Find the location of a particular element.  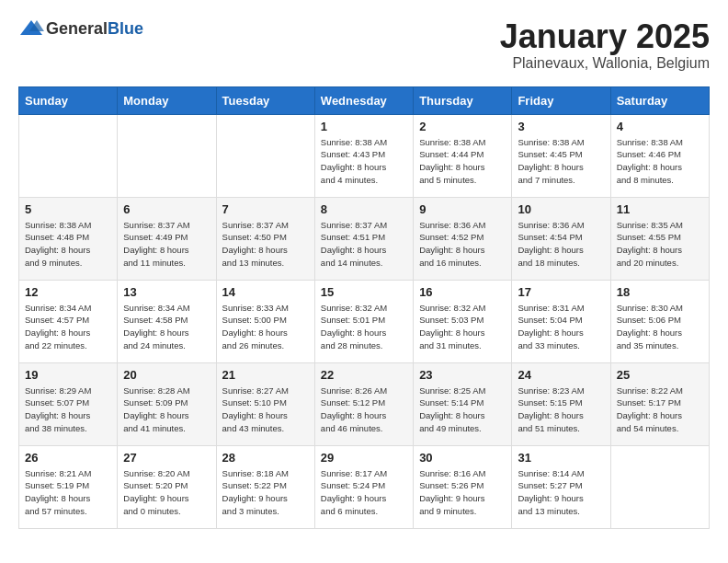

calendar-day-header: Monday is located at coordinates (167, 100).